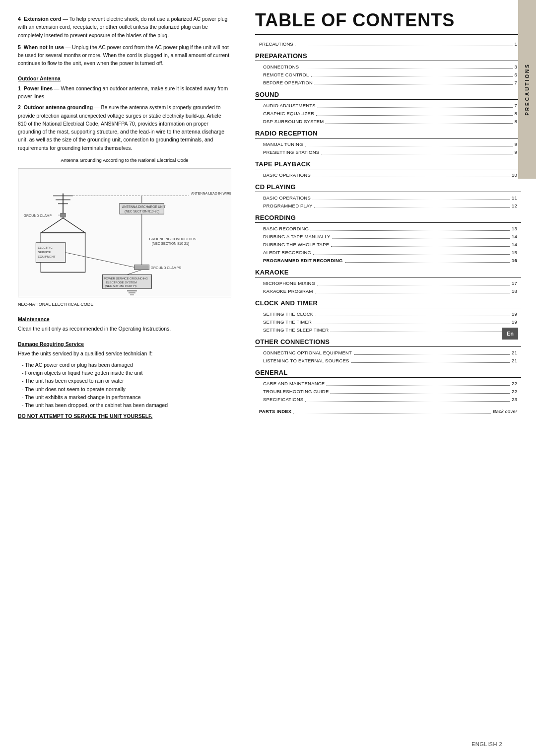 This screenshot has width=536, height=756. I want to click on toc-entry-basic-recording: BASIC RECORDING 13, so click(388, 229).